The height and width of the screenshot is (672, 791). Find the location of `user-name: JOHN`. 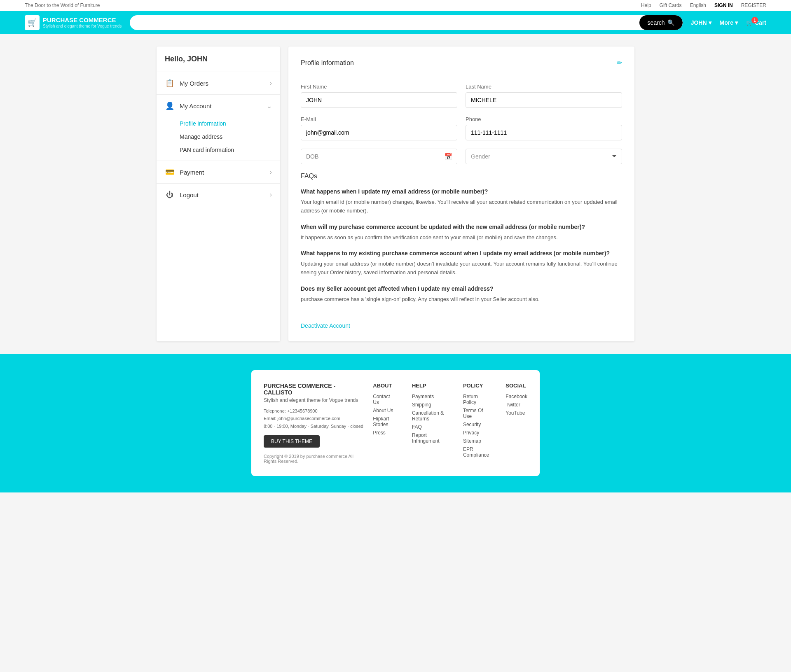

user-name: JOHN is located at coordinates (699, 23).